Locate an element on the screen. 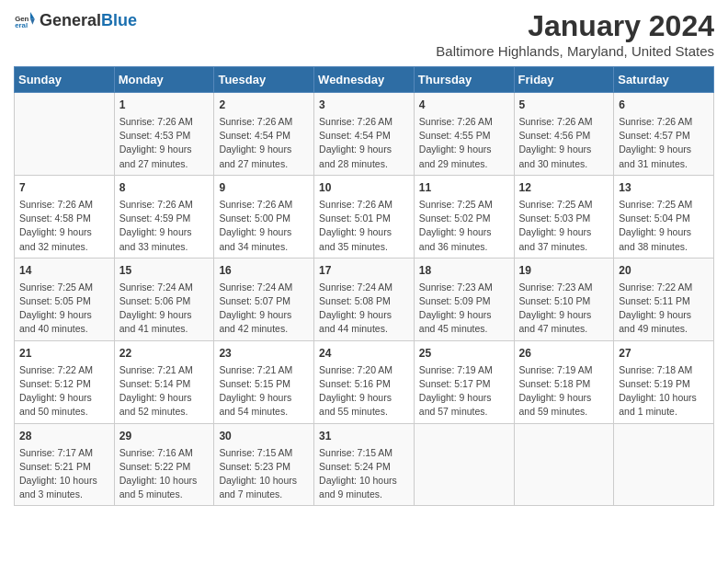  svg-text: eral is located at coordinates (21, 26).